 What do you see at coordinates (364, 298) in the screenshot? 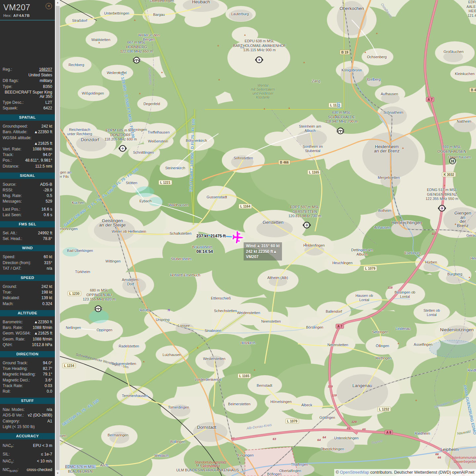
I see `map-town-label: Hausen ob Lontal` at bounding box center [364, 298].